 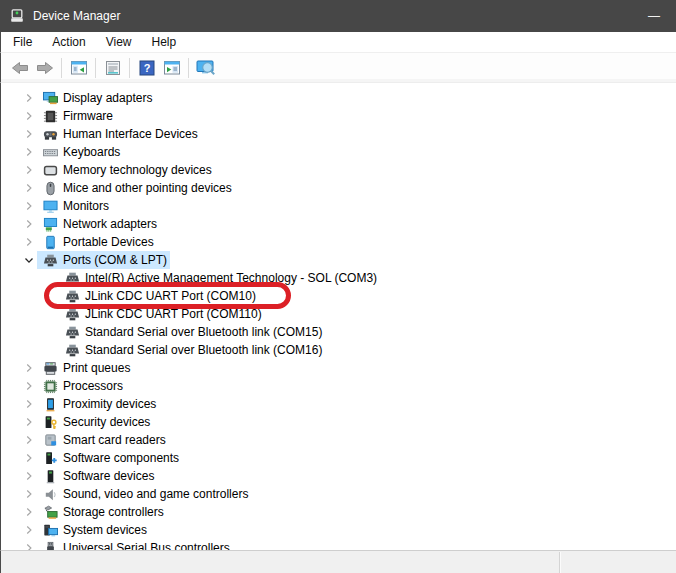 I want to click on keyboard-icon, so click(x=50, y=152).